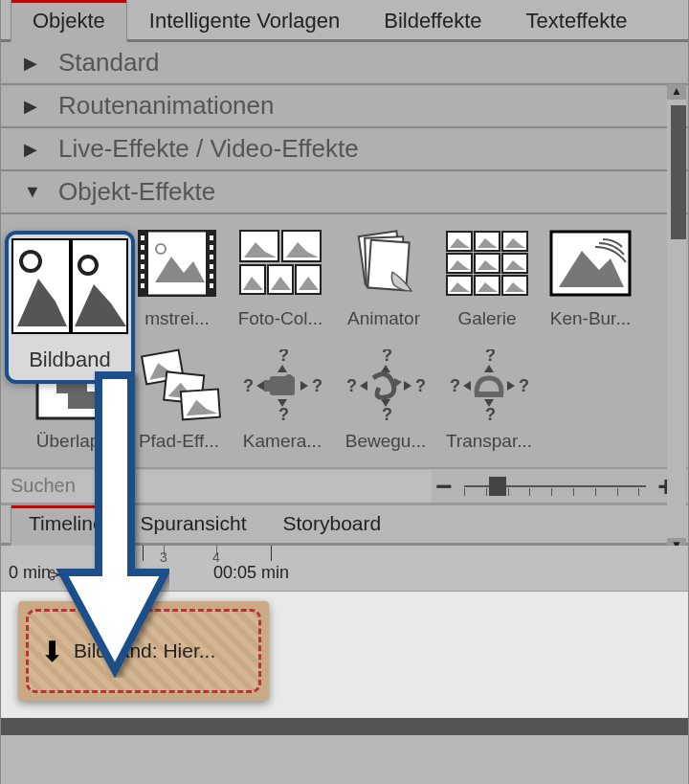 The image size is (689, 784). Describe the element at coordinates (344, 569) in the screenshot. I see `timeline-ruler: 0 min 3 4 00:05 min ✂` at that location.